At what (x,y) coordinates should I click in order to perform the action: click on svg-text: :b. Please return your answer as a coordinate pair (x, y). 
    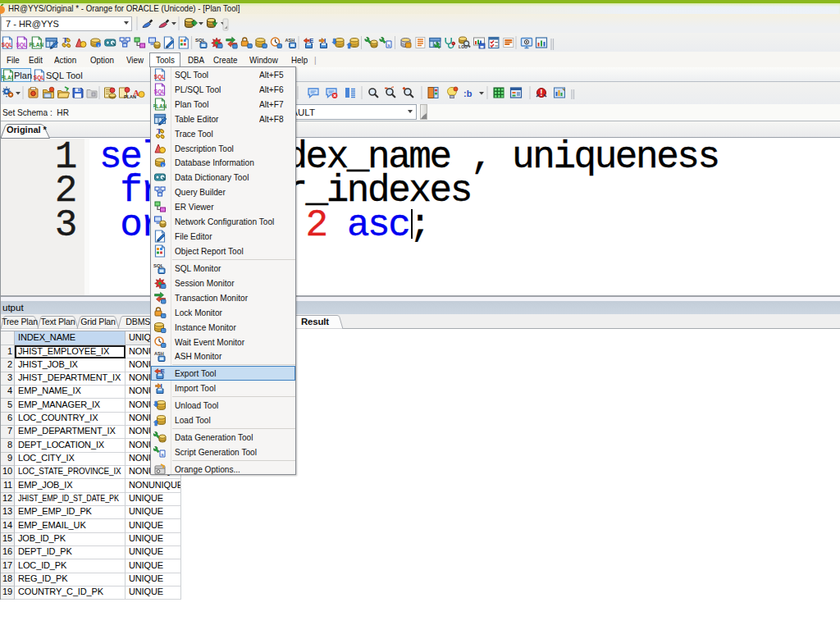
    Looking at the image, I should click on (468, 94).